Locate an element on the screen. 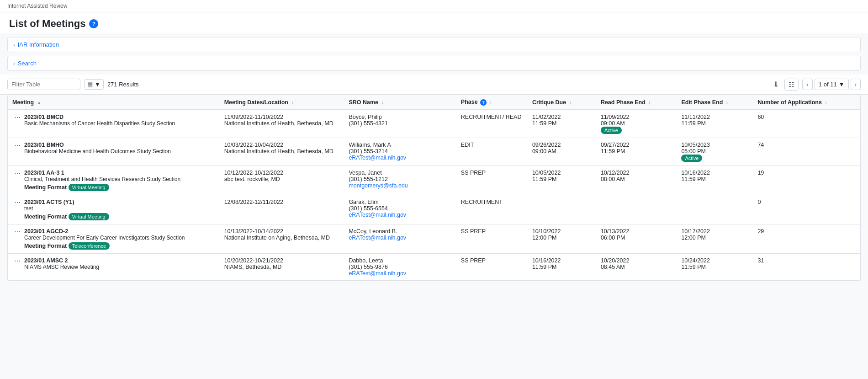 The height and width of the screenshot is (379, 868). dates-cell: 10/03/2022-10/04/2022 National Institute… is located at coordinates (282, 152).